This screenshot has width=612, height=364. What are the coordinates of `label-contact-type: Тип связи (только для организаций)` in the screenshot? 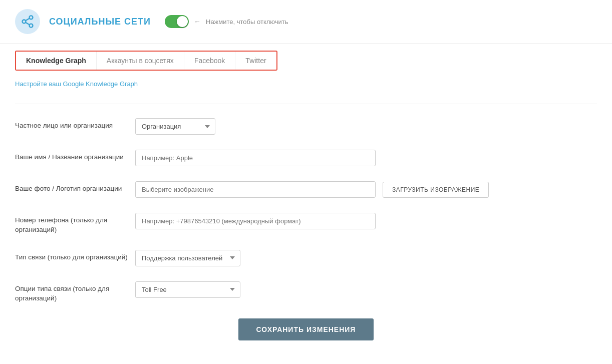 It's located at (75, 256).